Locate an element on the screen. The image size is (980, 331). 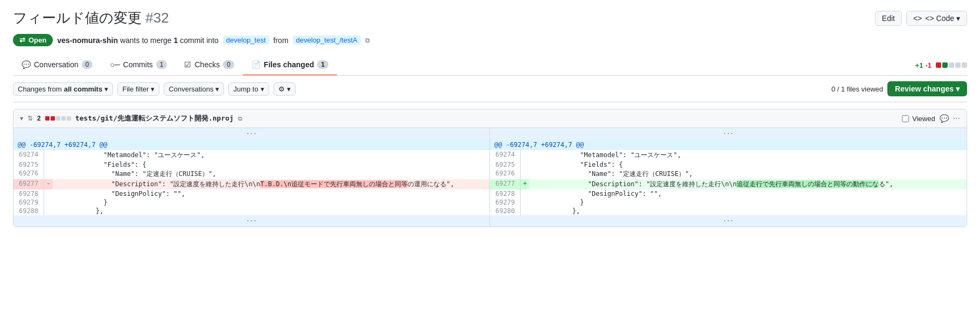
source-branch-link: develop_test_/testA is located at coordinates (327, 40).